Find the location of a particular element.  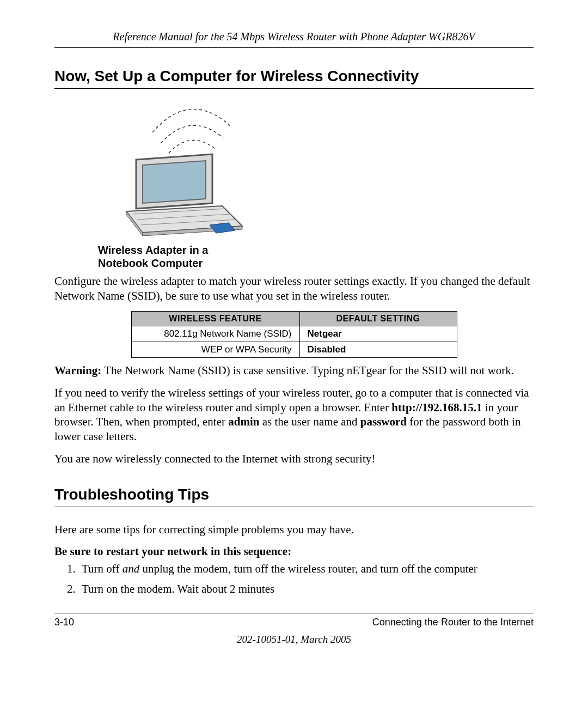

list-item: Turn on the modem. Wait about 2 minutes is located at coordinates (306, 589).